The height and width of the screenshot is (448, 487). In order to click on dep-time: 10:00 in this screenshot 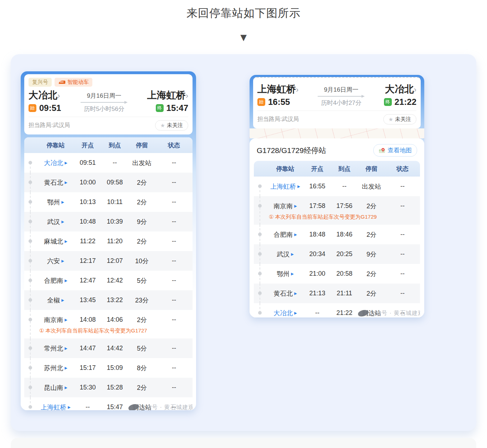, I will do `click(88, 183)`.